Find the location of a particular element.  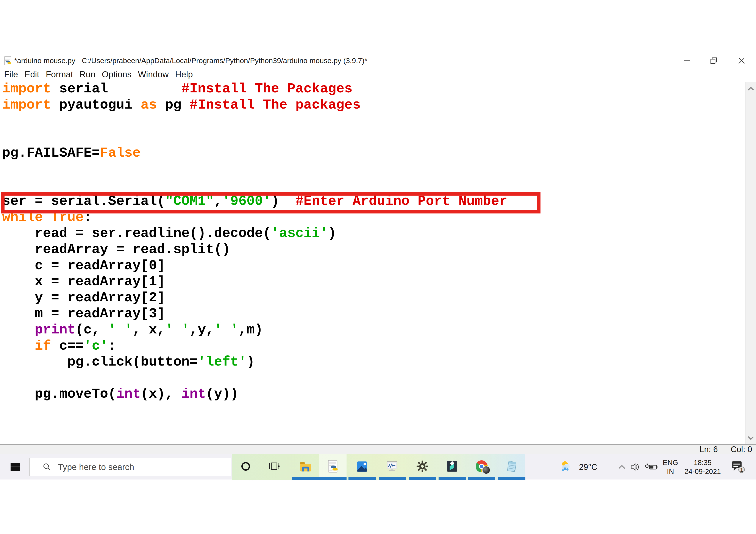

system-monitor-button is located at coordinates (392, 467).